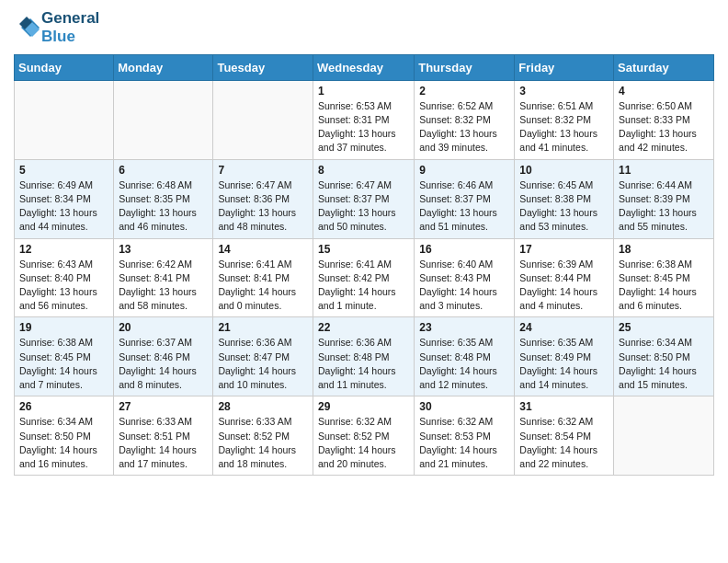  What do you see at coordinates (464, 285) in the screenshot?
I see `day-info: Sunrise: 6:40 AM Sunset: 8:43 PM Dayligh…` at bounding box center [464, 285].